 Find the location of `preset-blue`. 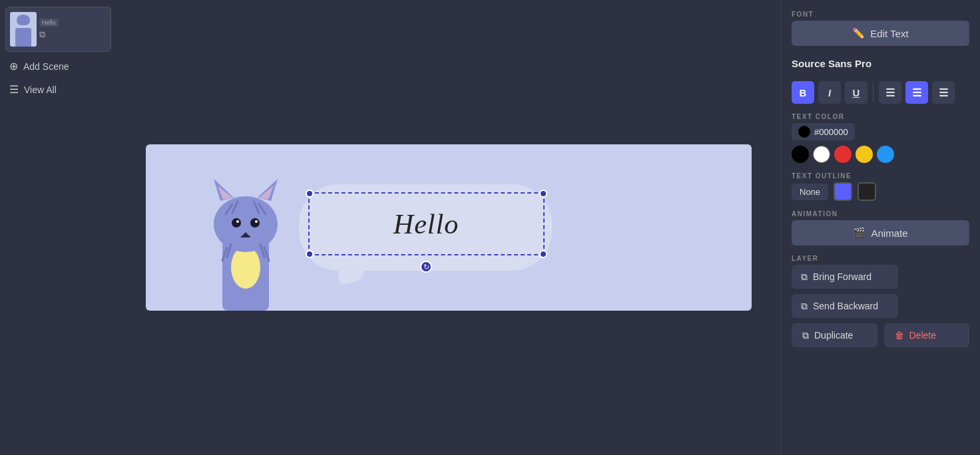

preset-blue is located at coordinates (885, 154).